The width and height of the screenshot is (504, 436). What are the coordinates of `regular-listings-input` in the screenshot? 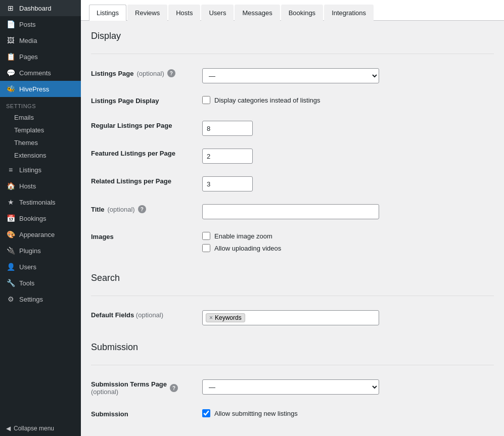 It's located at (227, 128).